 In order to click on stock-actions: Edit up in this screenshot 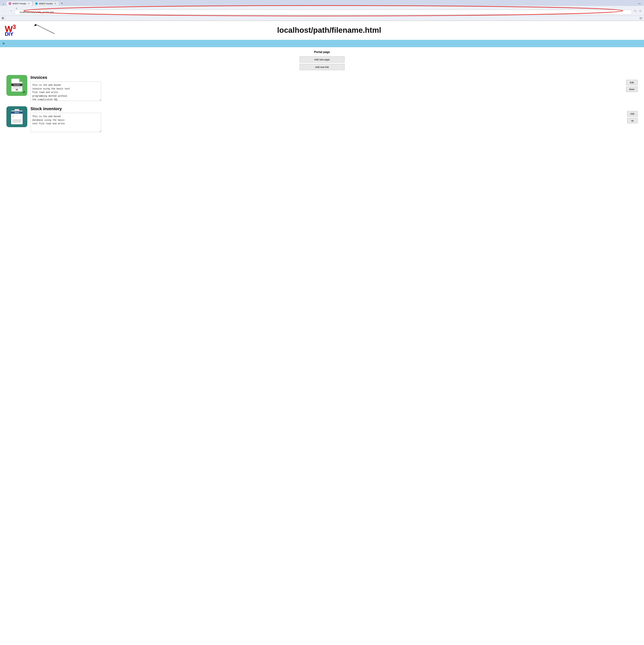, I will do `click(632, 115)`.